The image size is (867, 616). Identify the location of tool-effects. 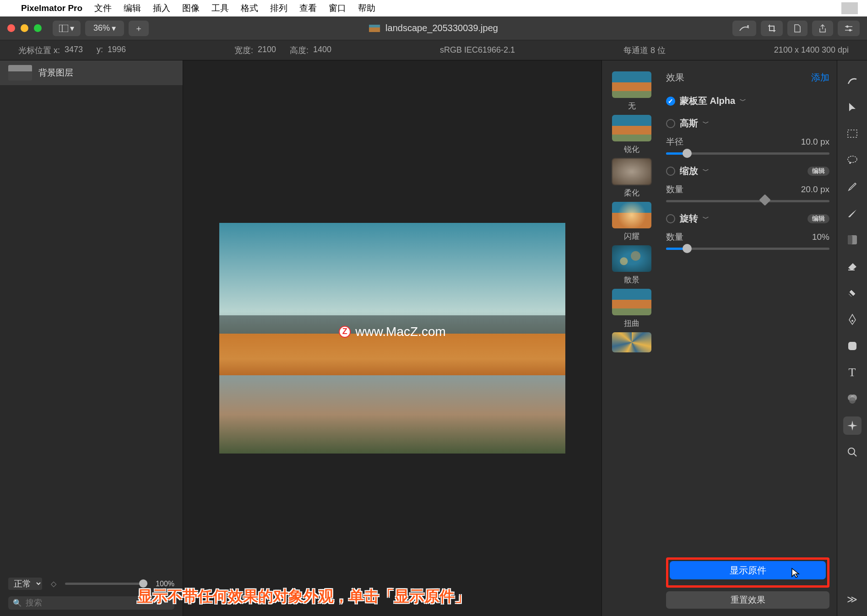
(852, 426).